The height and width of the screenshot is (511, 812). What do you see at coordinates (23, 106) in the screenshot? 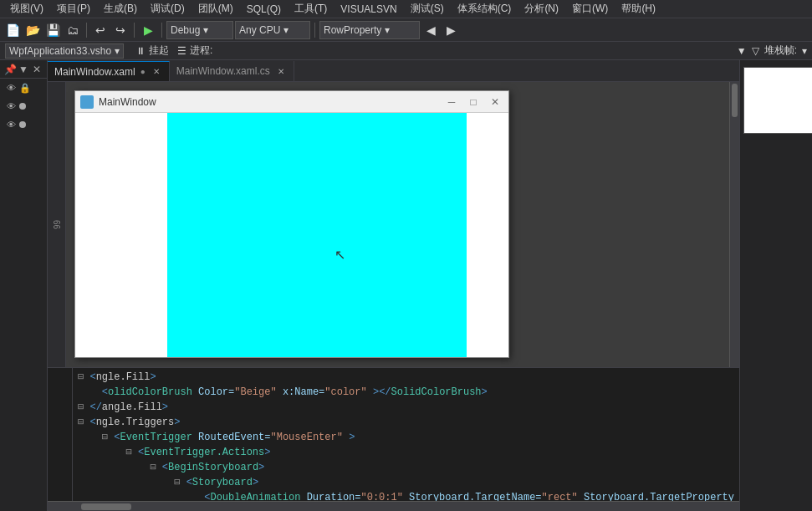
I see `sidebar-item-2: 👁` at bounding box center [23, 106].